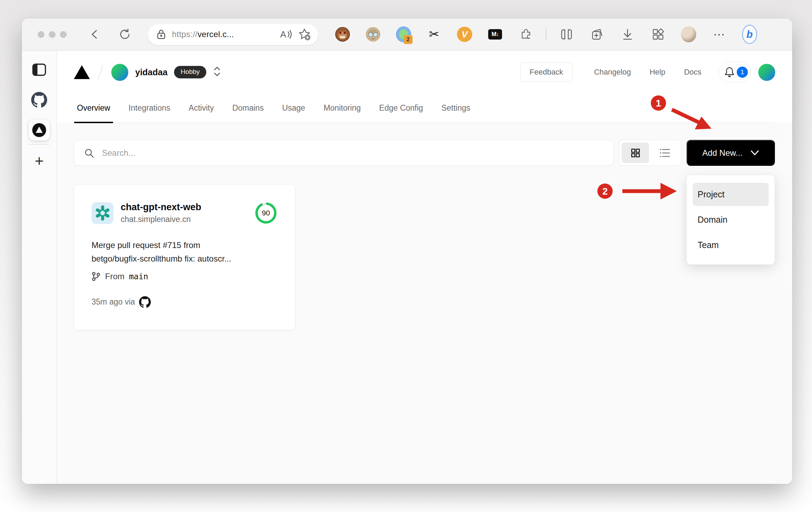  I want to click on dropdown-item-domain: Domain, so click(731, 220).